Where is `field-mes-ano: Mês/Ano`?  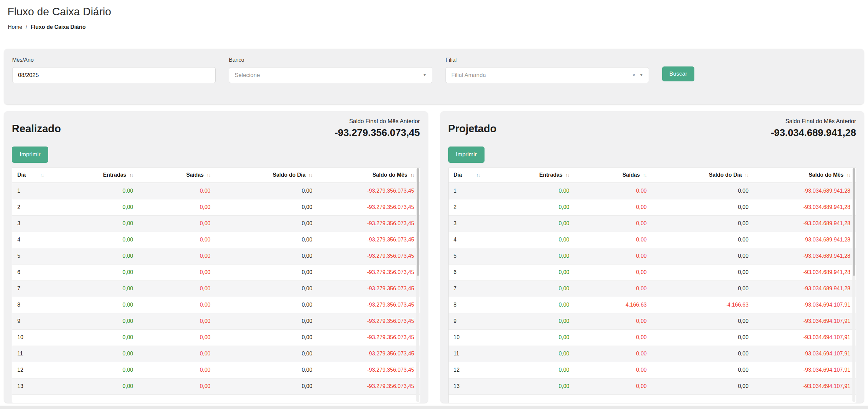
field-mes-ano: Mês/Ano is located at coordinates (114, 70).